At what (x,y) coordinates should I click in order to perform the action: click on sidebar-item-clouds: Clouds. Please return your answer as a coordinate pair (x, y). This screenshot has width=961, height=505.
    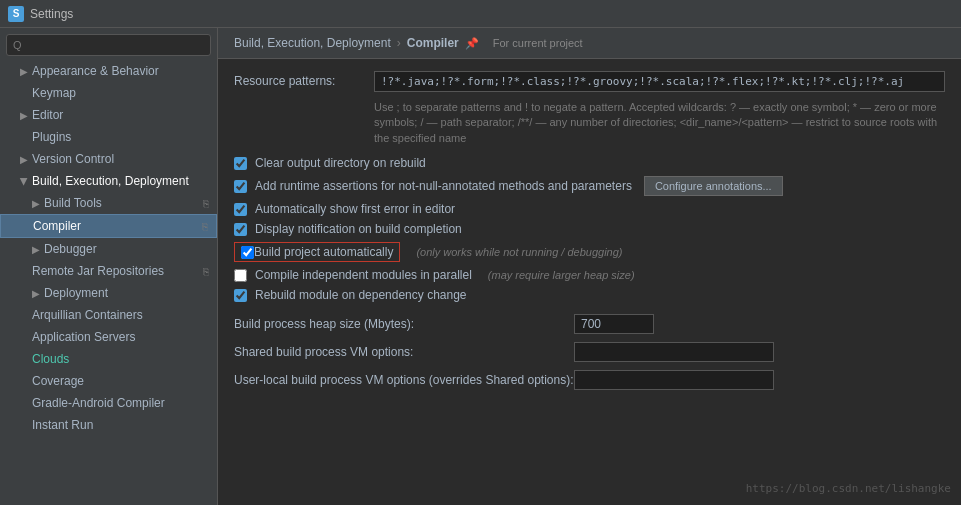
    Looking at the image, I should click on (108, 359).